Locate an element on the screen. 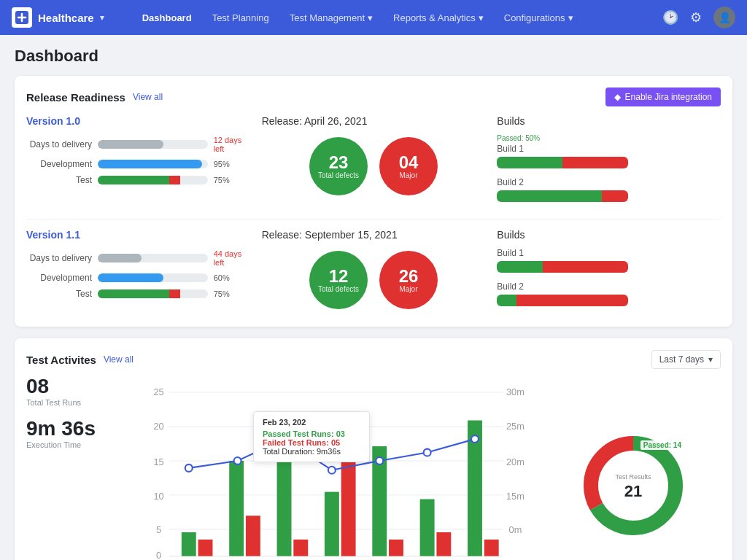 The image size is (747, 560). total-defects-num-0: 23 is located at coordinates (338, 163).